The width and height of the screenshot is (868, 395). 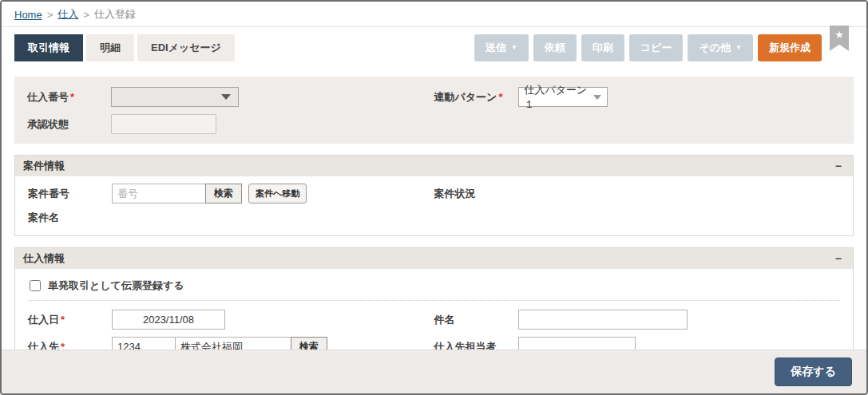 I want to click on supplier-code-input, so click(x=144, y=343).